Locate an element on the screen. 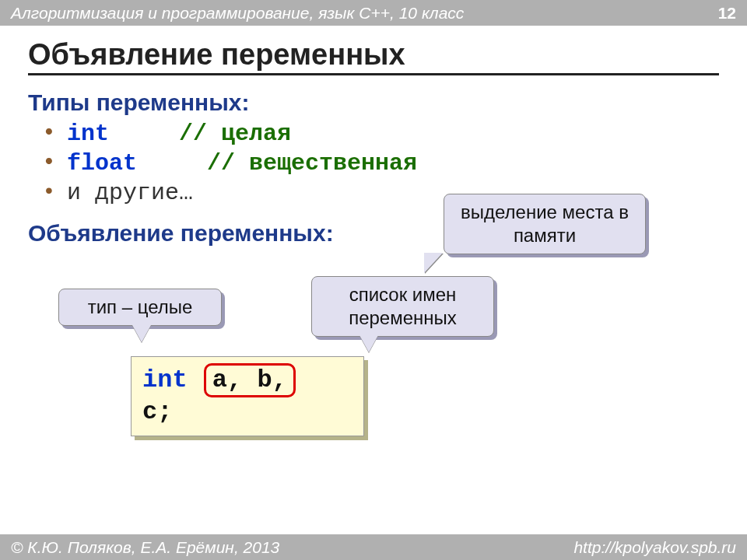 Image resolution: width=747 pixels, height=560 pixels. code-varlist-outline: a, b, is located at coordinates (250, 380).